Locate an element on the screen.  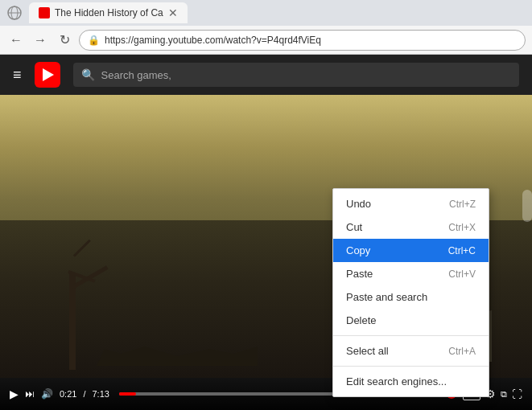
menu-item-paste-search: Paste and search is located at coordinates (410, 297).